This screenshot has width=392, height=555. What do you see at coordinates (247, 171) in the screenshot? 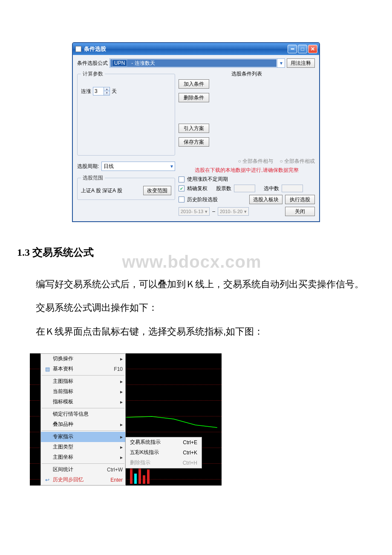
I see `warning-text: 选股在下载的本地数据中进行,请确保数据完整` at bounding box center [247, 171].